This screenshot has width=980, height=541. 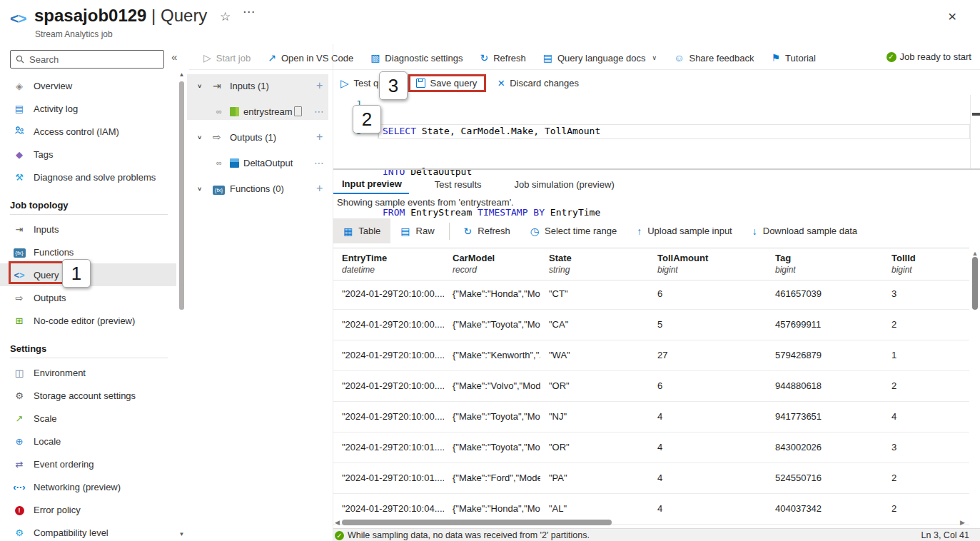 I want to click on save-icon, so click(x=421, y=83).